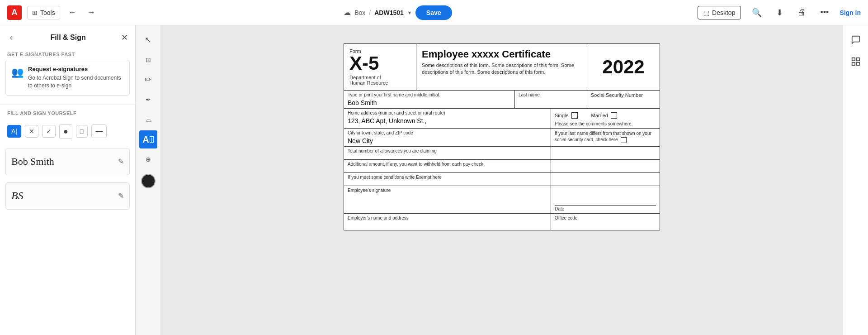 Image resolution: width=868 pixels, height=335 pixels. What do you see at coordinates (448, 133) in the screenshot?
I see `city-label: City or town, state, and ZIP code` at bounding box center [448, 133].